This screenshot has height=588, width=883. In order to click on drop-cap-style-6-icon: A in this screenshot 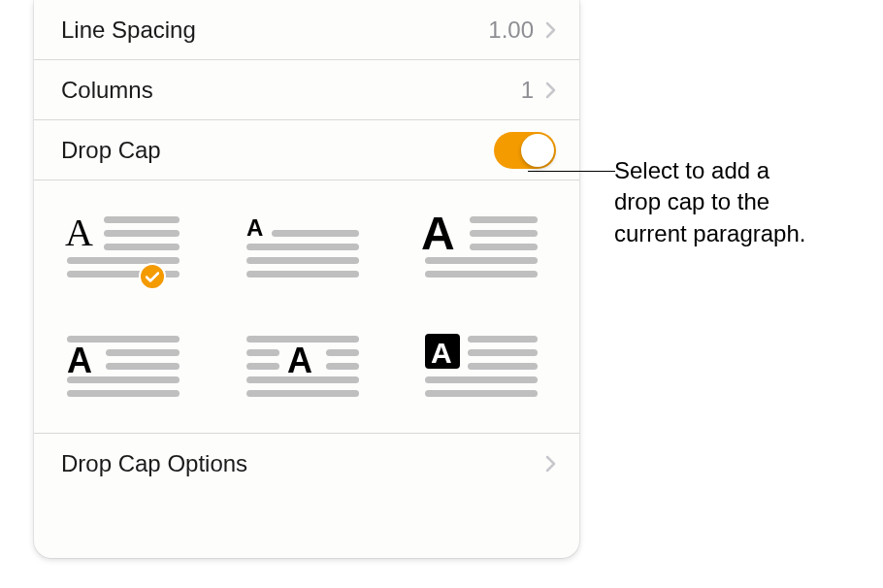, I will do `click(483, 368)`.